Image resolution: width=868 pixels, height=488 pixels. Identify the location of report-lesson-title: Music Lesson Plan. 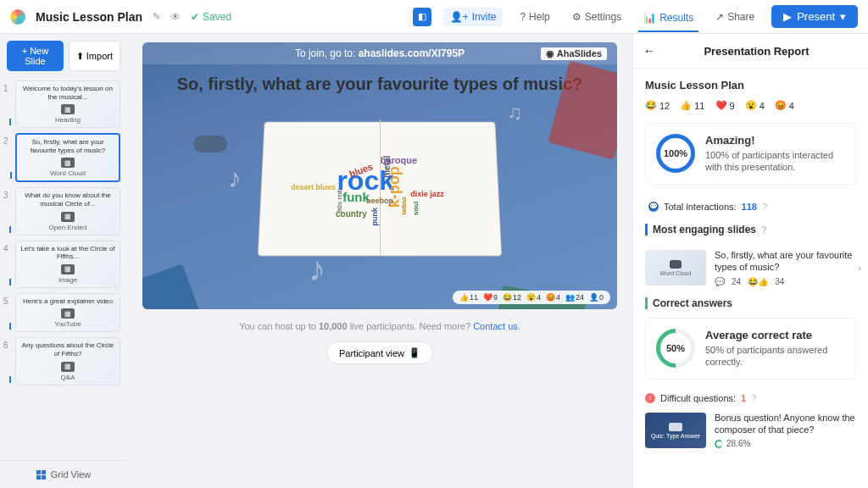
(751, 85).